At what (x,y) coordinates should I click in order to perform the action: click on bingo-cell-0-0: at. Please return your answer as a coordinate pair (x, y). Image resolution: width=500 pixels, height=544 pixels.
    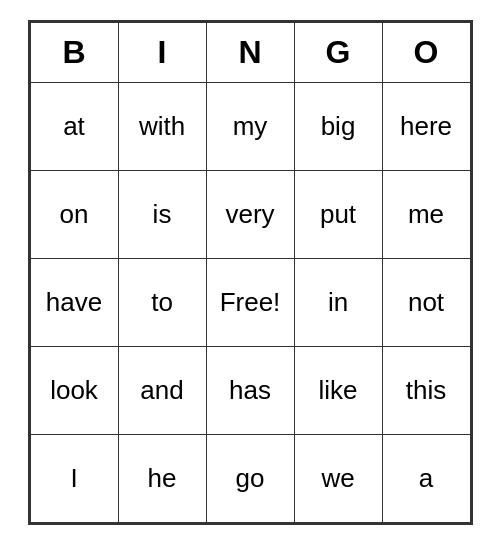
    Looking at the image, I should click on (74, 126).